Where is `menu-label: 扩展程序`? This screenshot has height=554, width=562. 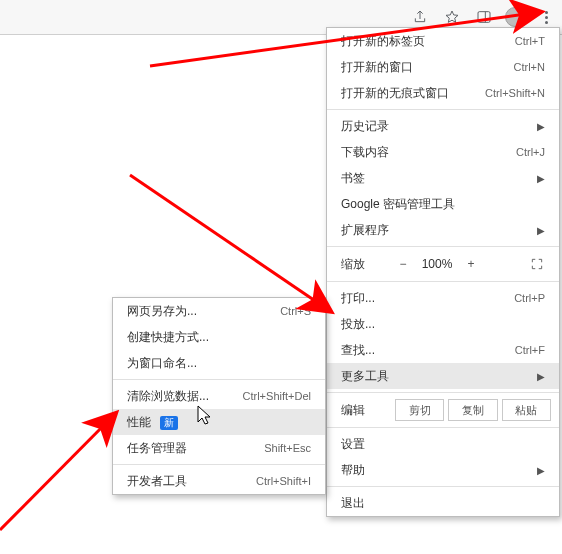 menu-label: 扩展程序 is located at coordinates (436, 230).